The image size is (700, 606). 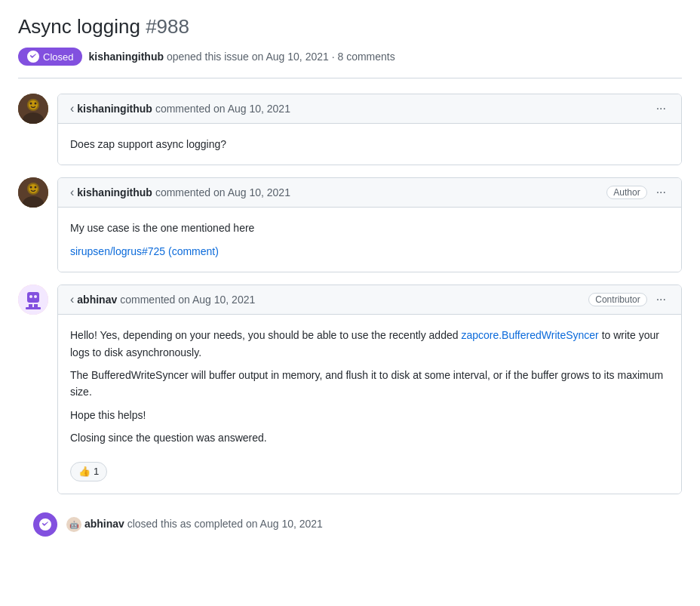 What do you see at coordinates (193, 524) in the screenshot?
I see `timeline-action: closed this as completed on` at bounding box center [193, 524].